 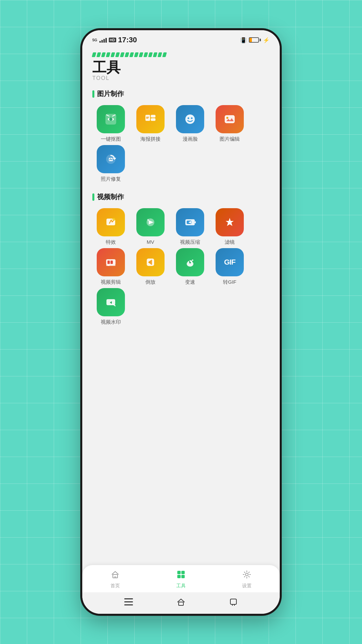 What do you see at coordinates (181, 67) in the screenshot?
I see `page-title-zh: 工具` at bounding box center [181, 67].